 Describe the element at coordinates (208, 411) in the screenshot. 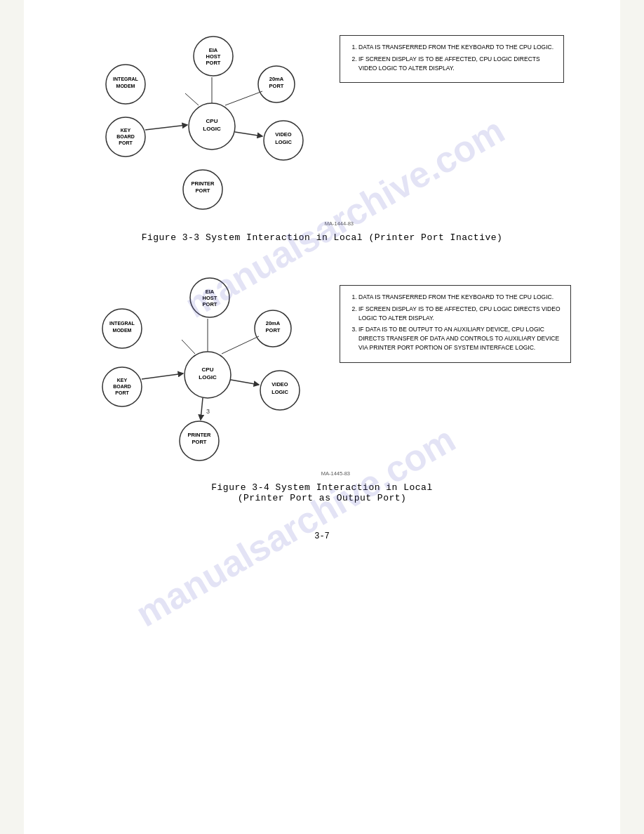

I see `svg-text: 3` at that location.